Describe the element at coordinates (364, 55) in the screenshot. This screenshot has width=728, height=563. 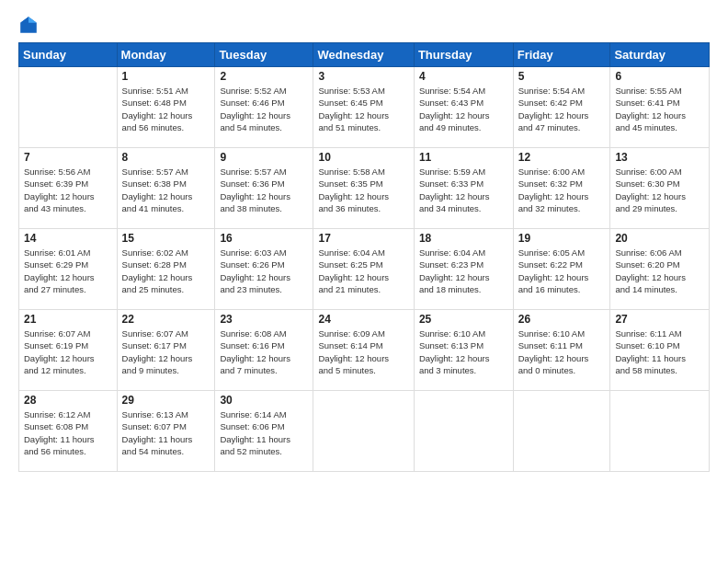
I see `day-header-wednesday: Wednesday` at that location.